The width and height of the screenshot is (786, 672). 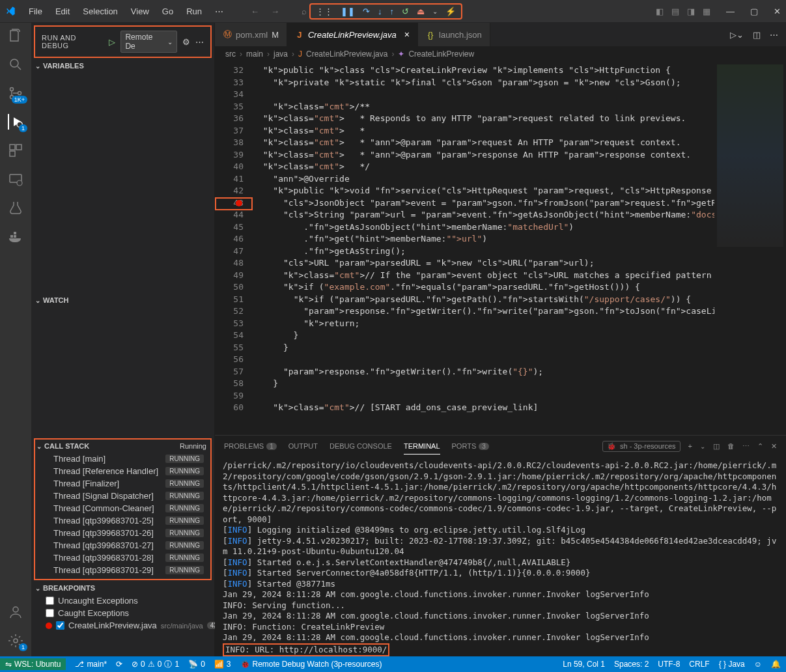 I want to click on nav-back-icon: ←, so click(x=255, y=12).